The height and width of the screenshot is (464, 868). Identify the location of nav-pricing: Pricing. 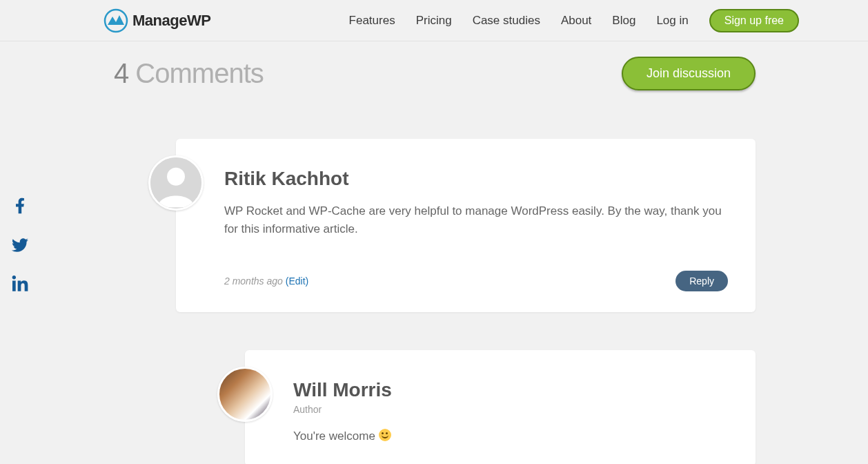
(434, 21).